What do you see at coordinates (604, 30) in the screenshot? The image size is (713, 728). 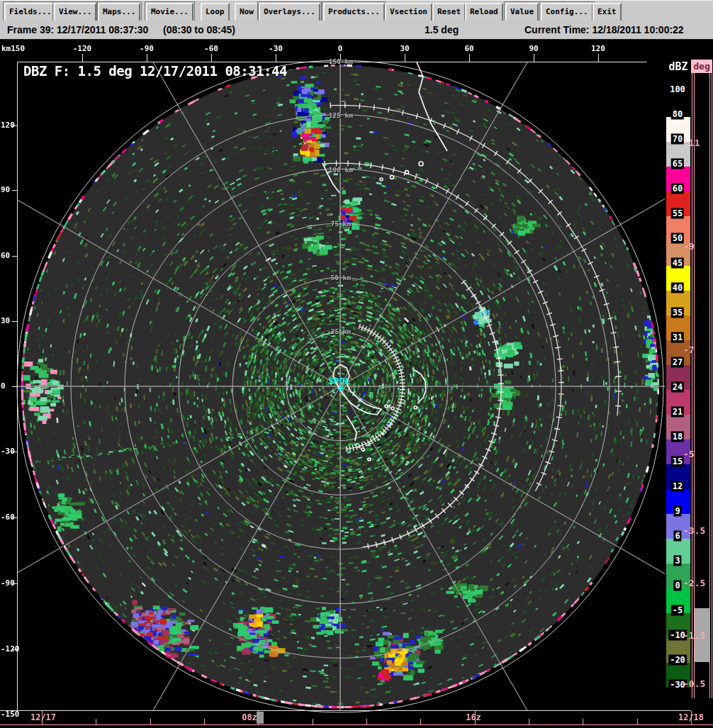 I see `current-time-text: Current Time: 12/18/2011 10:00:22` at bounding box center [604, 30].